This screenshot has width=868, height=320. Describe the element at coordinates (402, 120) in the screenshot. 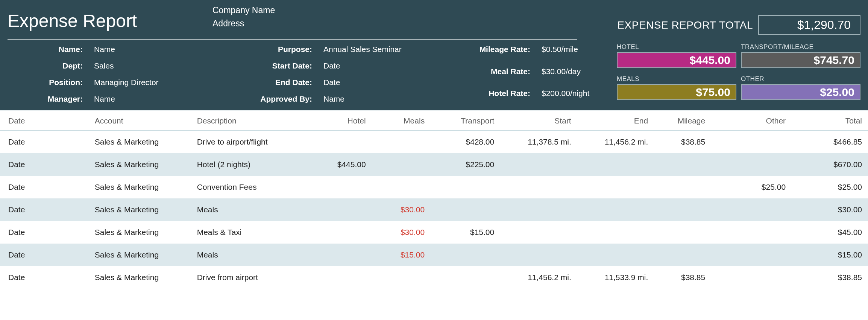

I see `col-meals: Meals` at that location.